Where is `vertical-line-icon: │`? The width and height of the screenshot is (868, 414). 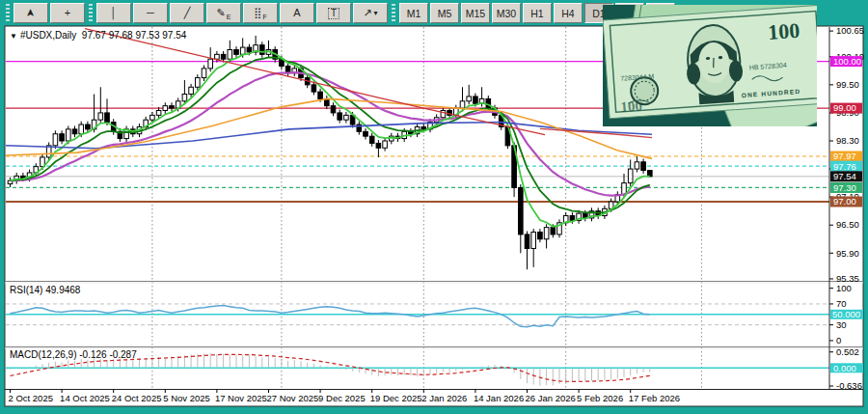 vertical-line-icon: │ is located at coordinates (114, 14).